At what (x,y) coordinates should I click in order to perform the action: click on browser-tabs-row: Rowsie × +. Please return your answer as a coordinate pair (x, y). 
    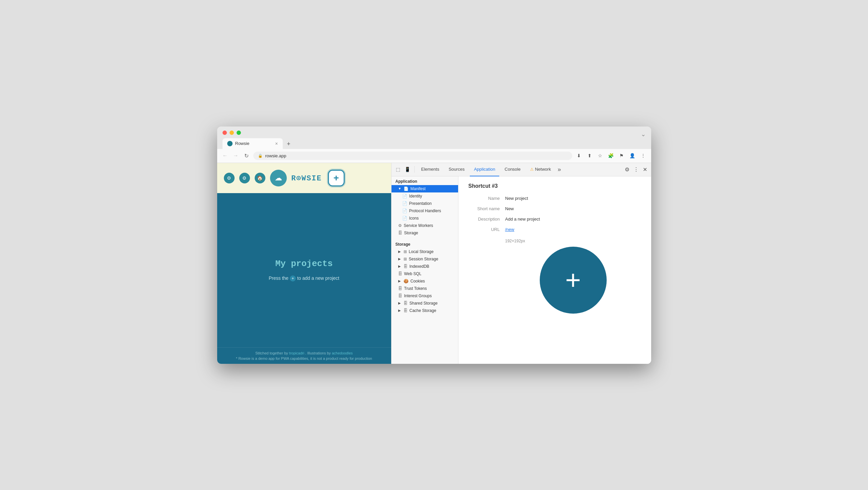
    Looking at the image, I should click on (434, 144).